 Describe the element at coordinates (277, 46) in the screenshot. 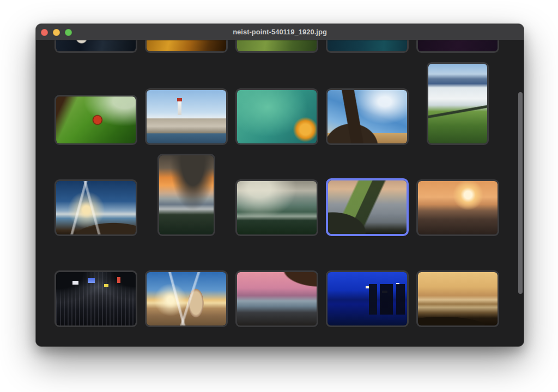

I see `photo-dewy-grass` at that location.